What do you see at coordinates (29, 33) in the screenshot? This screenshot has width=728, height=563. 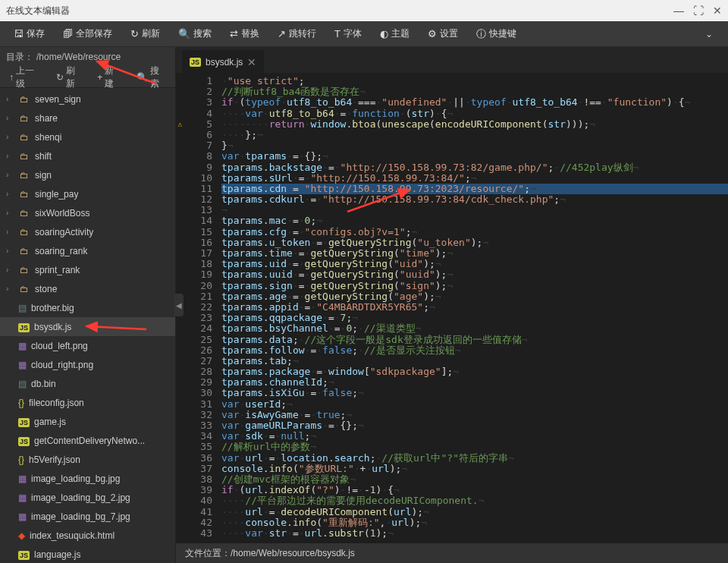 I see `save-button: 🖫保存` at bounding box center [29, 33].